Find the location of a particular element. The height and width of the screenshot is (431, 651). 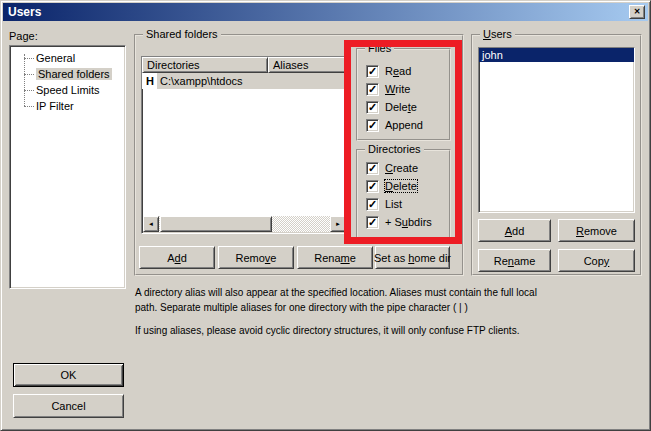

checkbox-delete-dir: ✓ Delete is located at coordinates (392, 186).